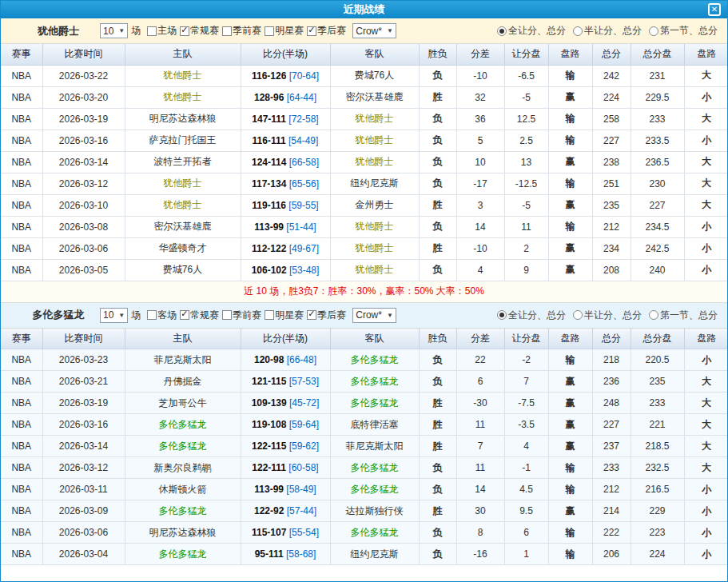  Describe the element at coordinates (611, 227) in the screenshot. I see `total-cell: 212` at that location.